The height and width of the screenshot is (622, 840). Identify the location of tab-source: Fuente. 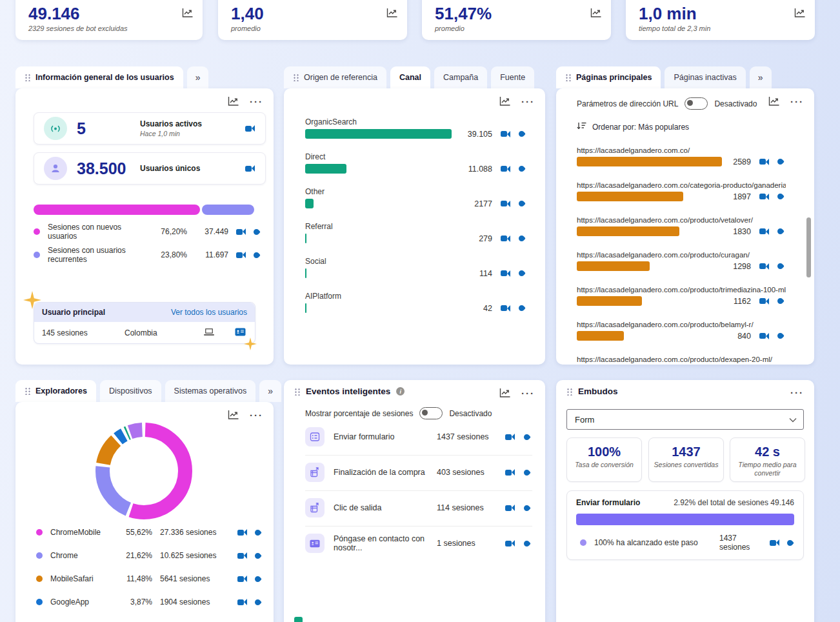
(512, 77).